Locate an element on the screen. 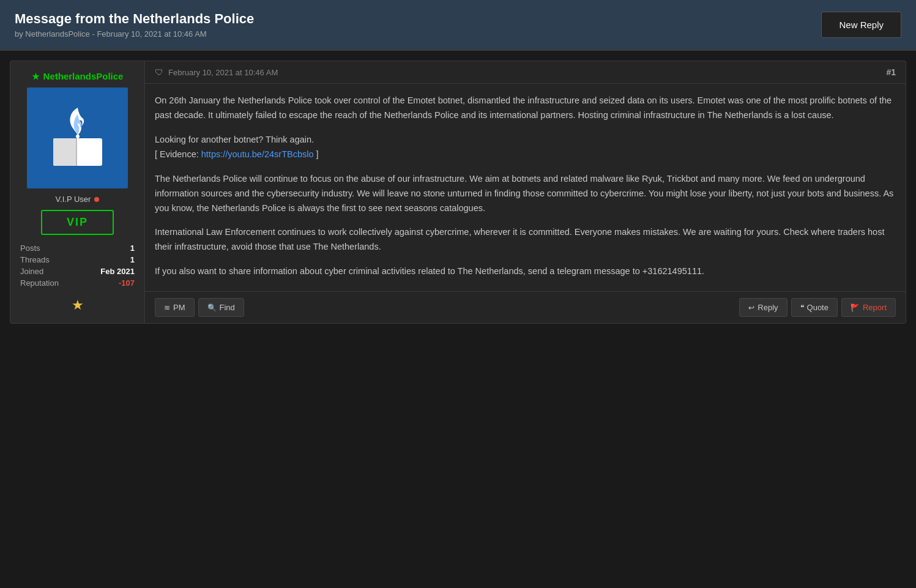 The width and height of the screenshot is (916, 588). page-header: Message from the Netherlands Police by N… is located at coordinates (458, 26).